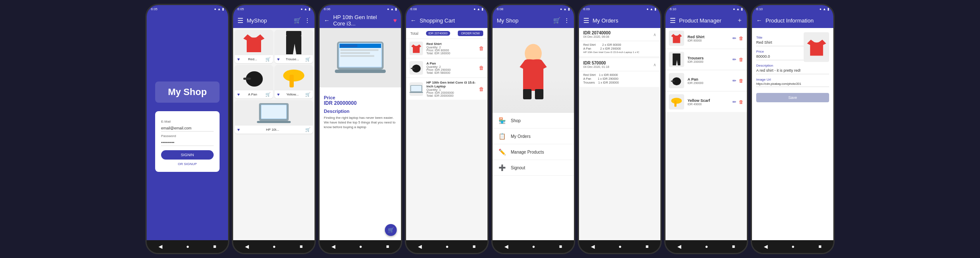 This screenshot has width=980, height=258. I want to click on save-product-button: Save, so click(793, 98).